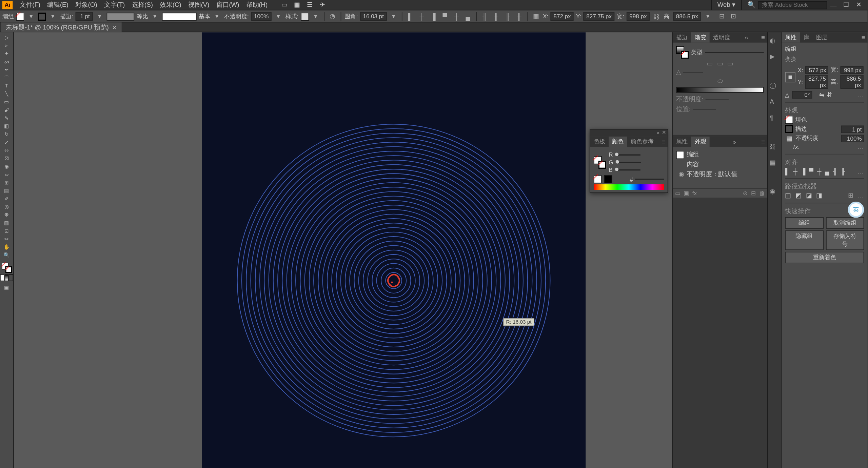 The width and height of the screenshot is (868, 468). What do you see at coordinates (733, 16) in the screenshot?
I see `pin-panel-icon: ⊡` at bounding box center [733, 16].